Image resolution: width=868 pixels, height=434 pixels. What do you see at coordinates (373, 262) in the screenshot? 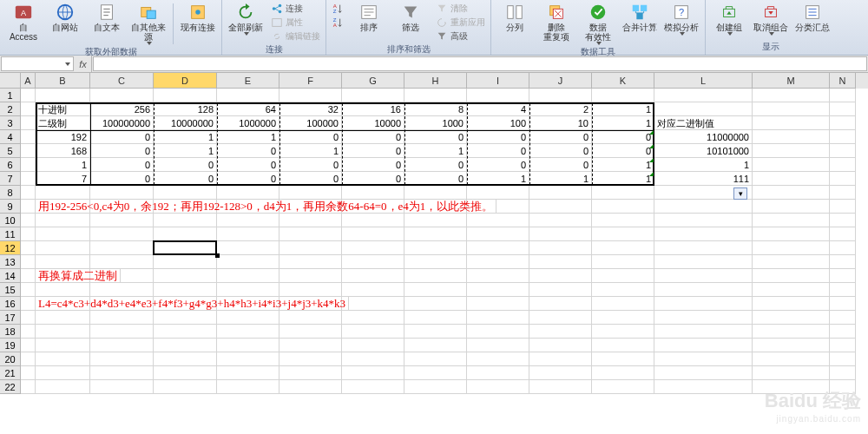
I see `cell-G13` at bounding box center [373, 262].